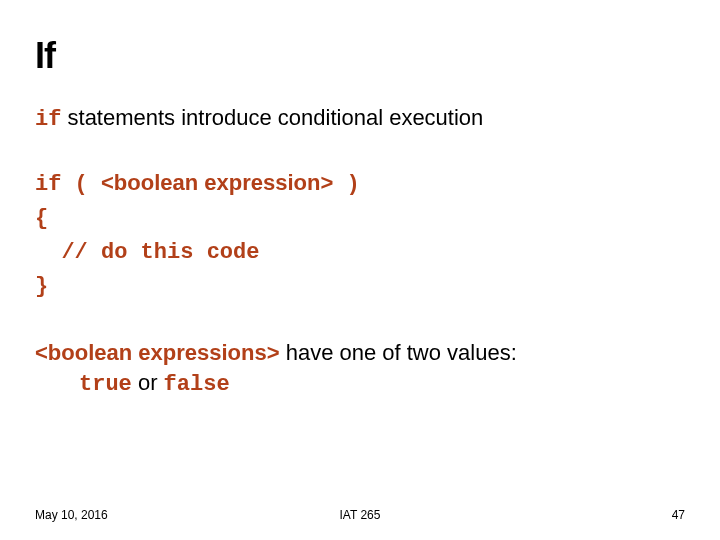 The height and width of the screenshot is (540, 720). Describe the element at coordinates (360, 515) in the screenshot. I see `footer-course: IAT 265` at that location.